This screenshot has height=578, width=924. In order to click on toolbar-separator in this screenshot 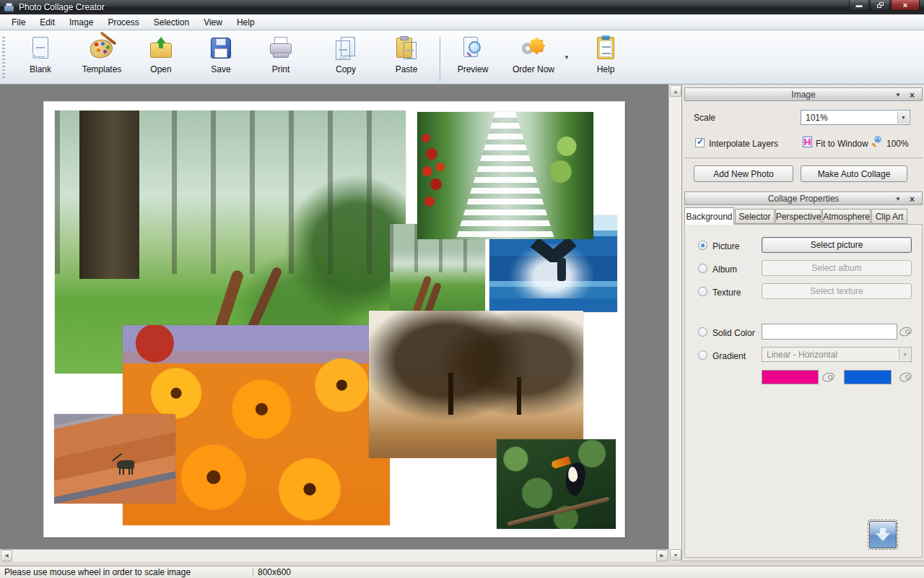, I will do `click(440, 59)`.